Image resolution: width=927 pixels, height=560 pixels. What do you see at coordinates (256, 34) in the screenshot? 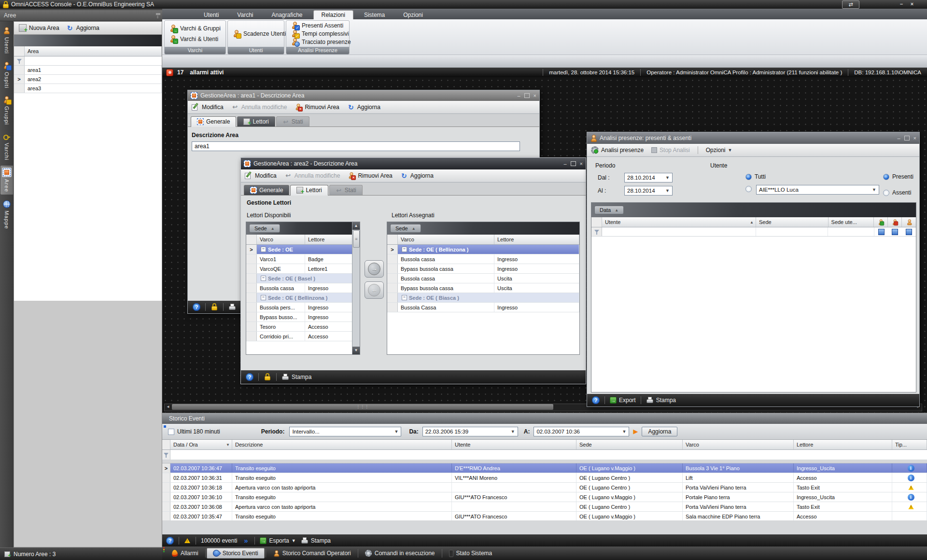
I see `scadenze-utenti-button: Scadenze Utenti` at bounding box center [256, 34].